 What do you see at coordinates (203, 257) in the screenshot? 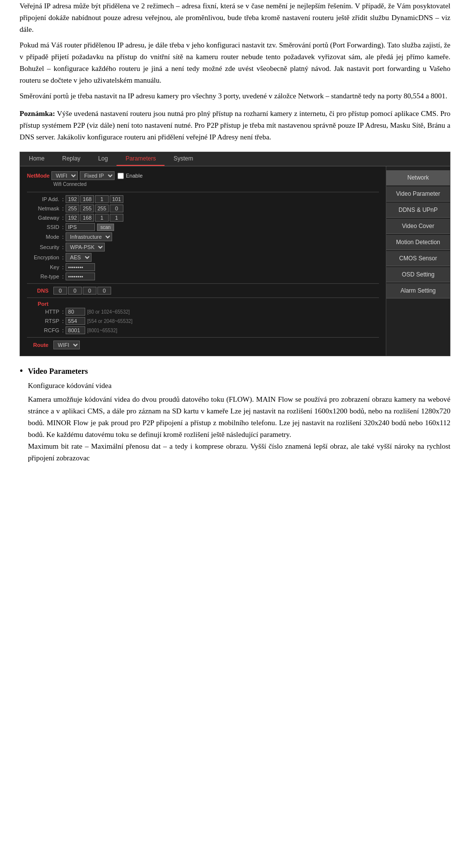
I see `encryption-row: Encryption : AES` at bounding box center [203, 257].